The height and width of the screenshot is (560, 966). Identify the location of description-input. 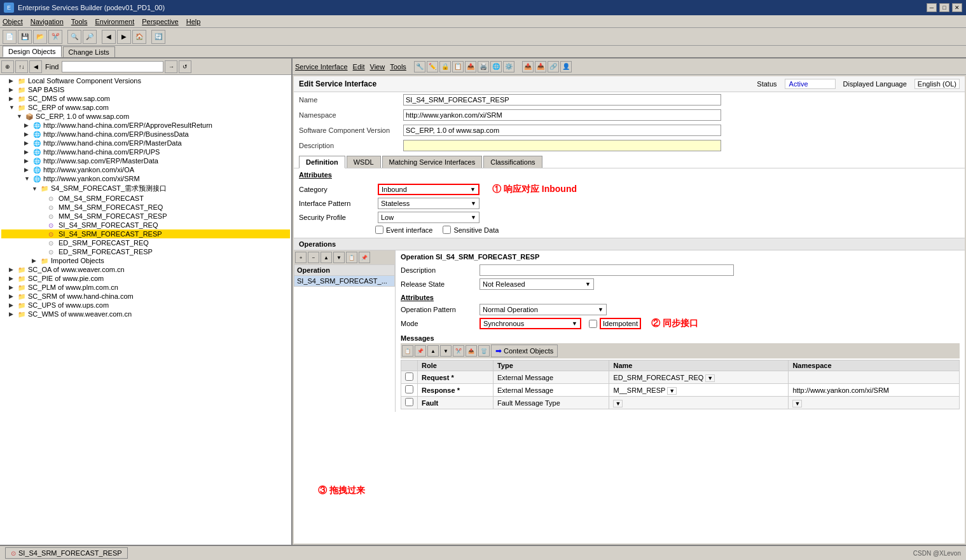
(562, 146).